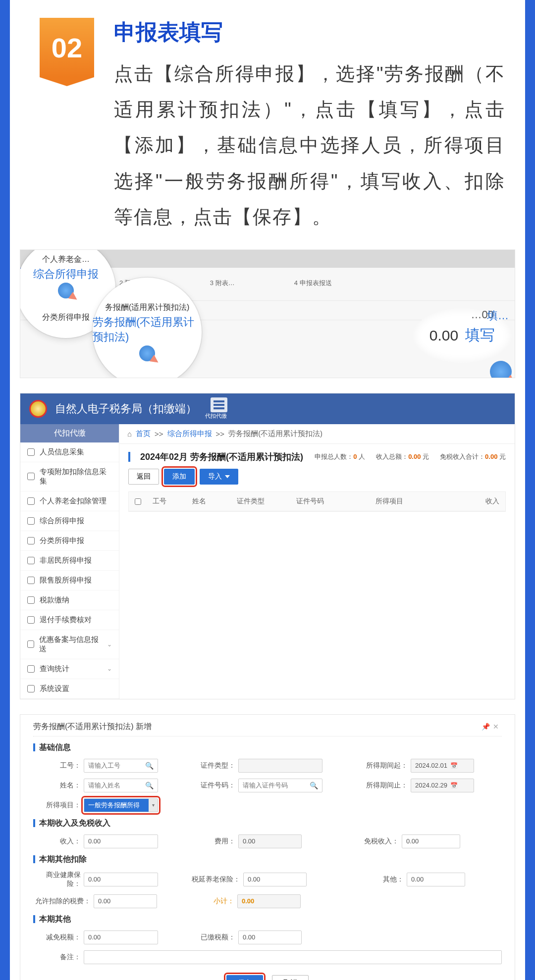 The image size is (535, 980). Describe the element at coordinates (69, 644) in the screenshot. I see `sidebar-item-yhba: 优惠备案与信息报送⌄` at that location.